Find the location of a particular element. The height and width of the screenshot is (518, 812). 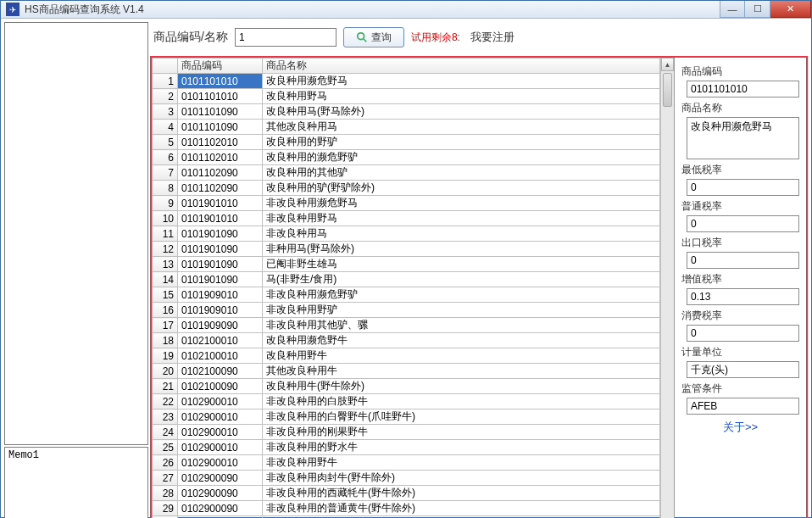

detail-supervise-value is located at coordinates (742, 406).